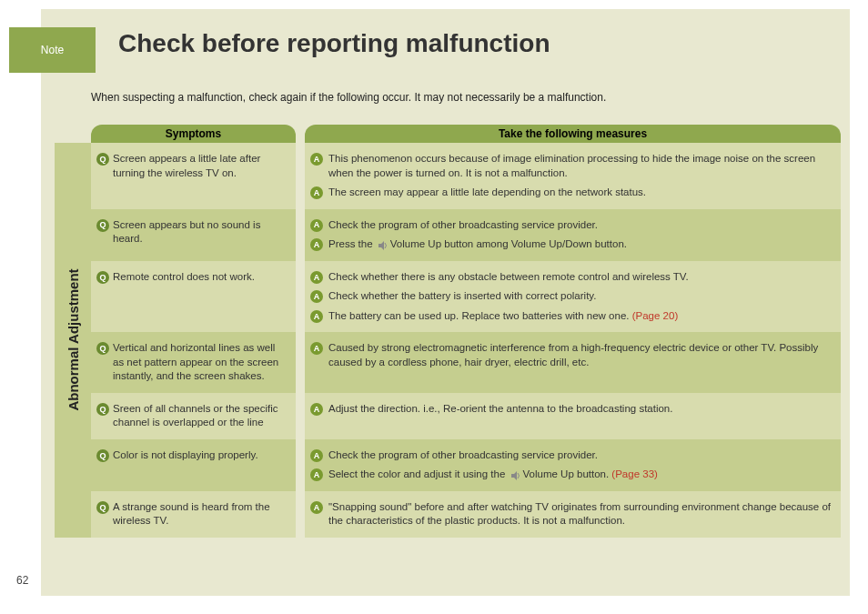 The width and height of the screenshot is (868, 614). Describe the element at coordinates (73, 340) in the screenshot. I see `category-label: Abnormal Adjustment` at that location.